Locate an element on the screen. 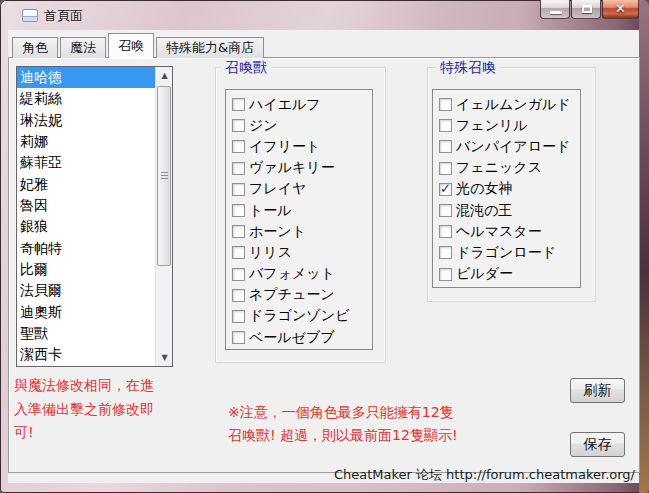  checkbox-row: 混沌の王 is located at coordinates (506, 210).